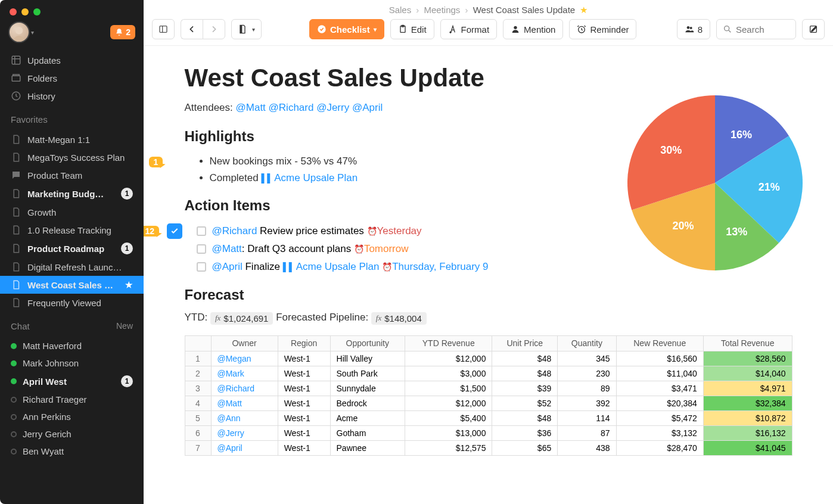 Image resolution: width=833 pixels, height=504 pixels. Describe the element at coordinates (449, 448) in the screenshot. I see `cell: $12,575` at that location.